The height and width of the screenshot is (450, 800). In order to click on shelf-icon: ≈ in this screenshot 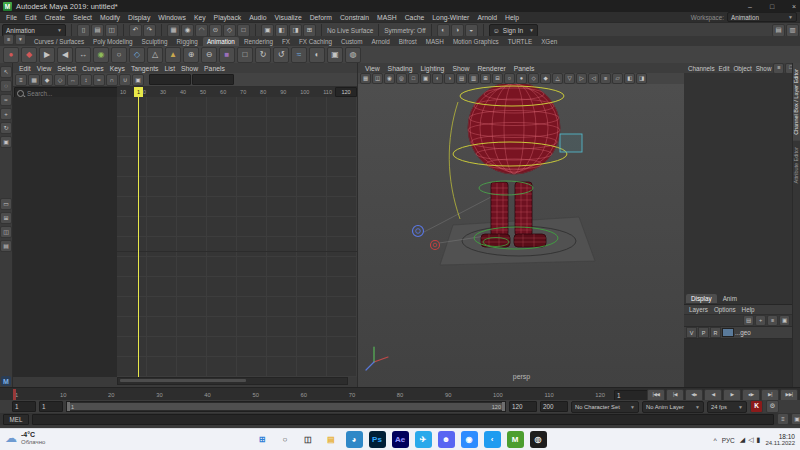, I will do `click(299, 55)`.